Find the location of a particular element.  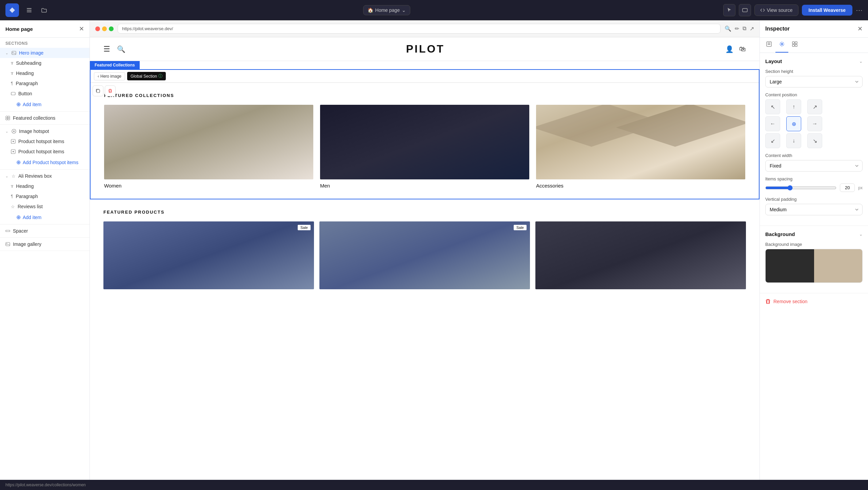

inspector-close-icon: ✕ is located at coordinates (860, 29).